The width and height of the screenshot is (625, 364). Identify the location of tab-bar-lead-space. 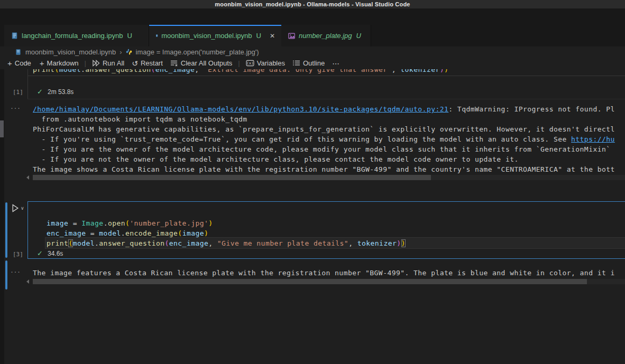
(2, 36).